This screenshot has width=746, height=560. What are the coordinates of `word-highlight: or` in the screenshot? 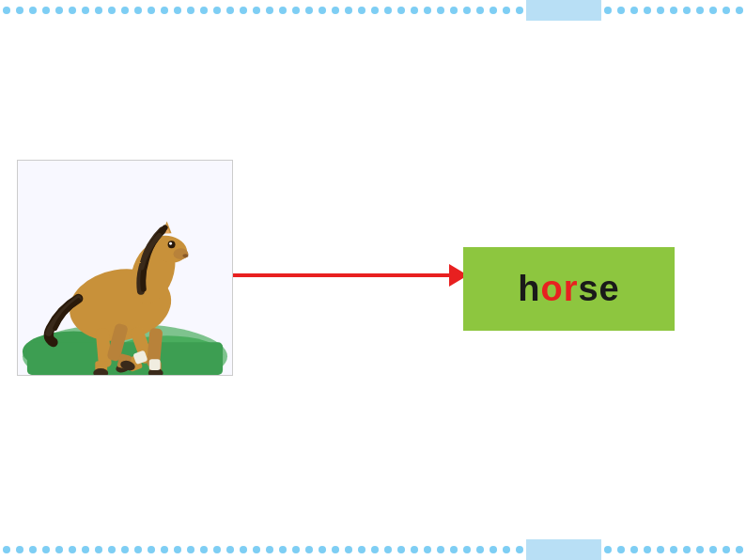 It's located at (559, 288).